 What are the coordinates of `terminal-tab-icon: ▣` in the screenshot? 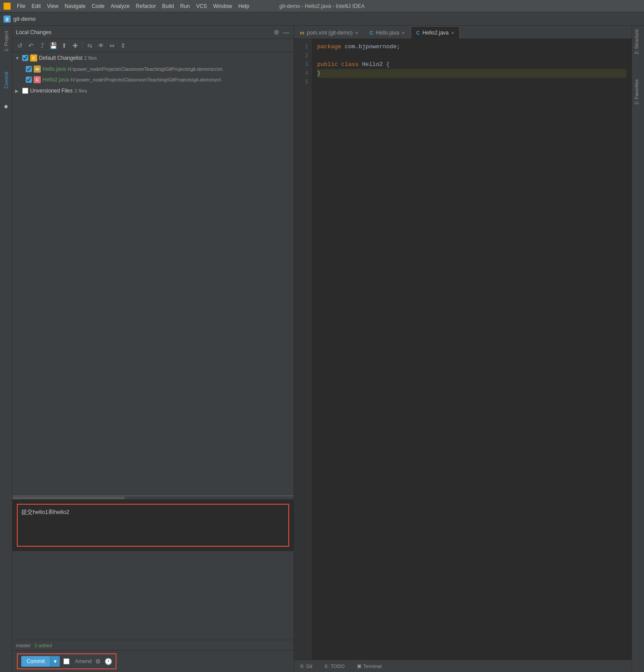 It's located at (359, 666).